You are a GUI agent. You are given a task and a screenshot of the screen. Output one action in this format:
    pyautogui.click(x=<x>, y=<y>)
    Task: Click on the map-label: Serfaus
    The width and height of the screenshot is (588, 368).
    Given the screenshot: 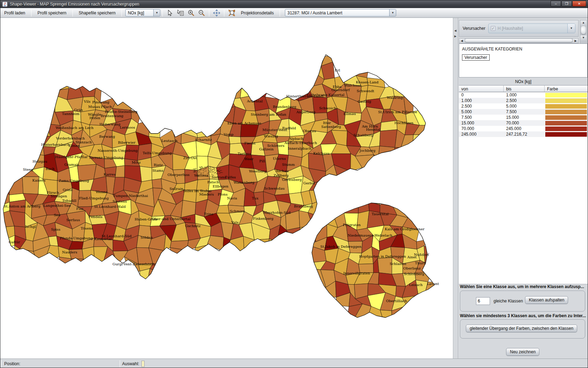 What is the action you would take?
    pyautogui.click(x=74, y=220)
    